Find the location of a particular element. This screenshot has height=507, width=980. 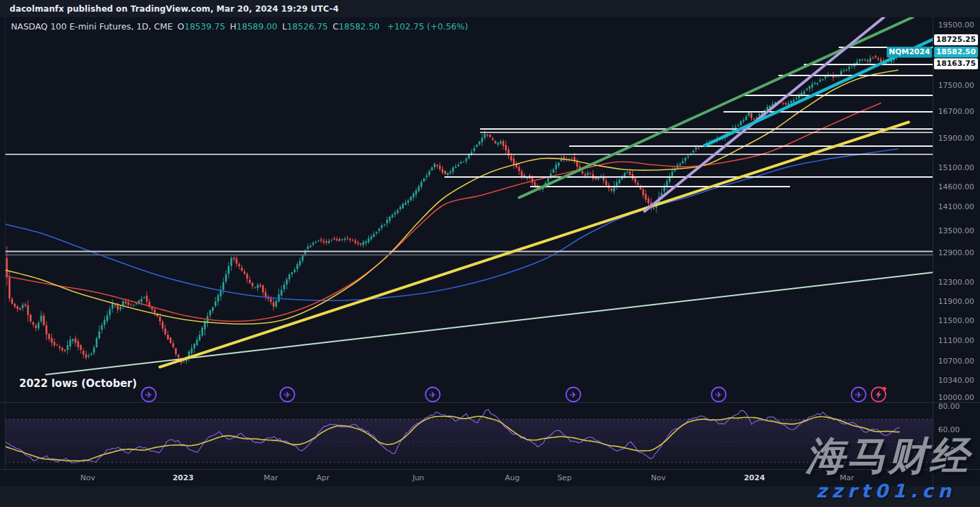

price-axis-tick: 11500.00 is located at coordinates (958, 321).